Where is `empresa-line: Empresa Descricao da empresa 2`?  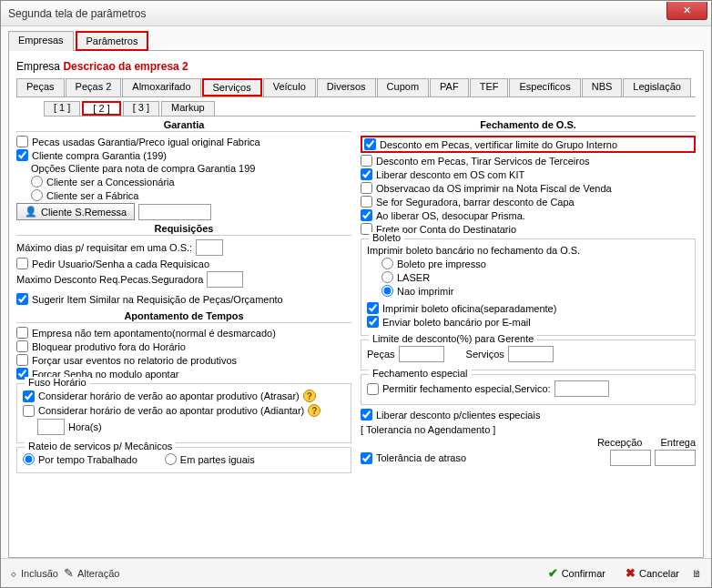
empresa-line: Empresa Descricao da empresa 2 is located at coordinates (356, 66).